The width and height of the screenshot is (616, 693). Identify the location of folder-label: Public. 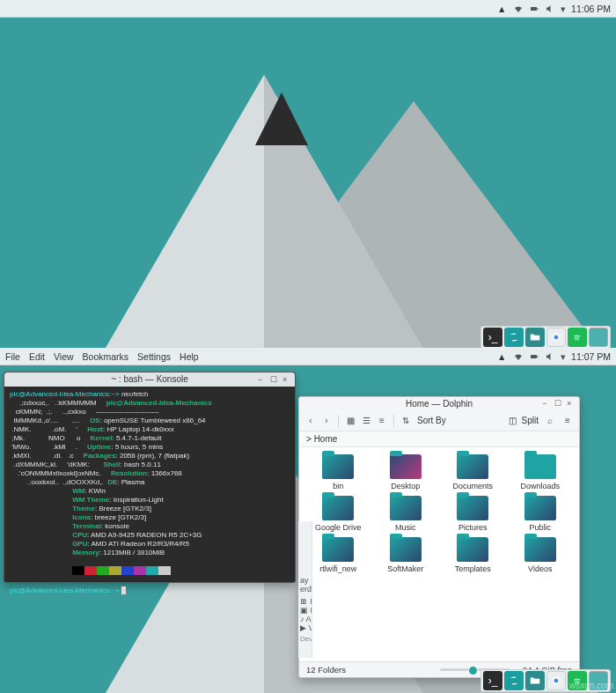
(540, 527).